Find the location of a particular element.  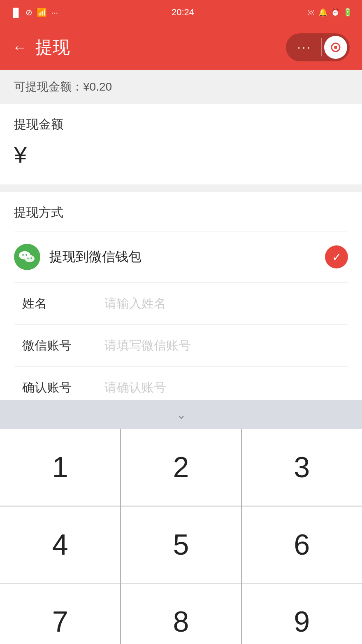

confirm-account-label: 确认账号 is located at coordinates (47, 388).